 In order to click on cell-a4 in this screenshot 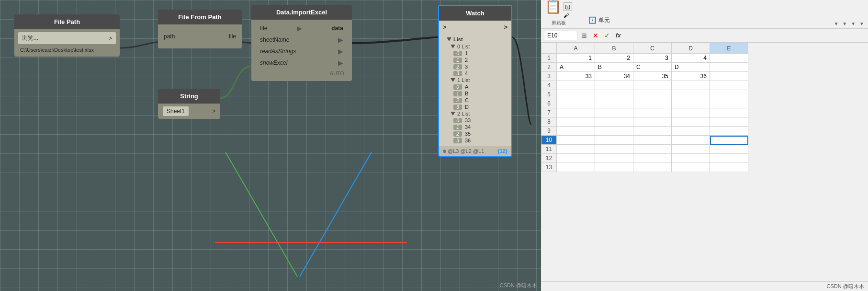, I will do `click(576, 85)`.